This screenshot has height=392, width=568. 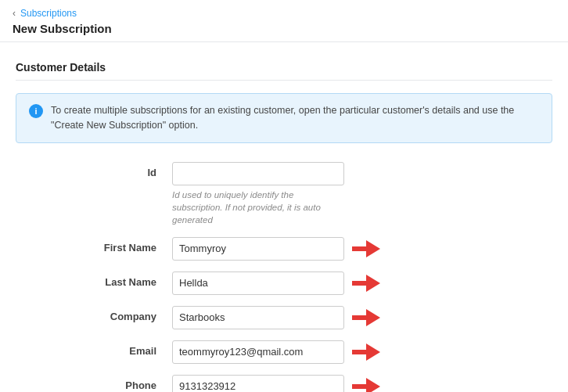 What do you see at coordinates (284, 318) in the screenshot?
I see `form-row-company: Company` at bounding box center [284, 318].